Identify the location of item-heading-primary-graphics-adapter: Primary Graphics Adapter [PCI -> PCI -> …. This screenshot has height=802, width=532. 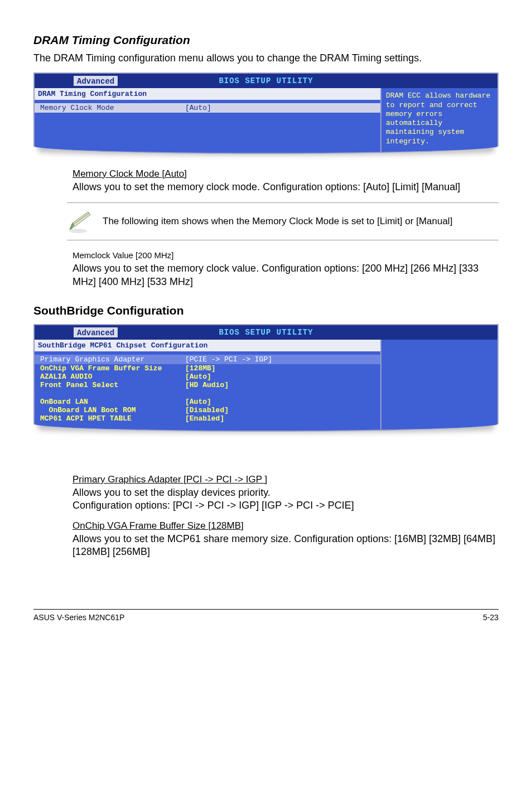
(286, 480).